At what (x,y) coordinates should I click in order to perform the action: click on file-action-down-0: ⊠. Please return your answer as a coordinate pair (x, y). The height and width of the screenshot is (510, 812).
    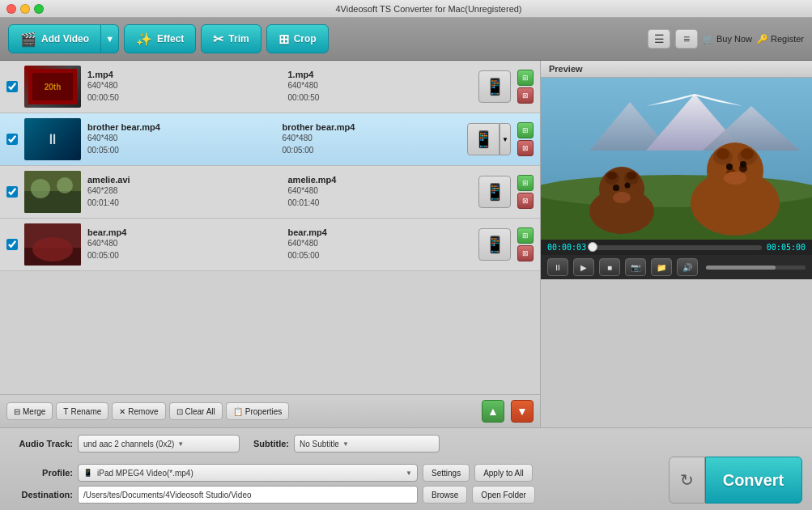
    Looking at the image, I should click on (525, 96).